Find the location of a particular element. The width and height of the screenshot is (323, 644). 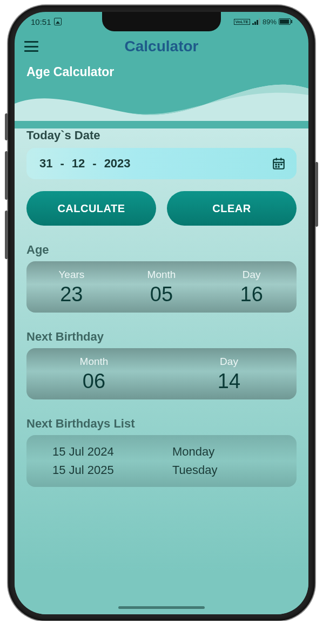

age-label: Age is located at coordinates (162, 250).